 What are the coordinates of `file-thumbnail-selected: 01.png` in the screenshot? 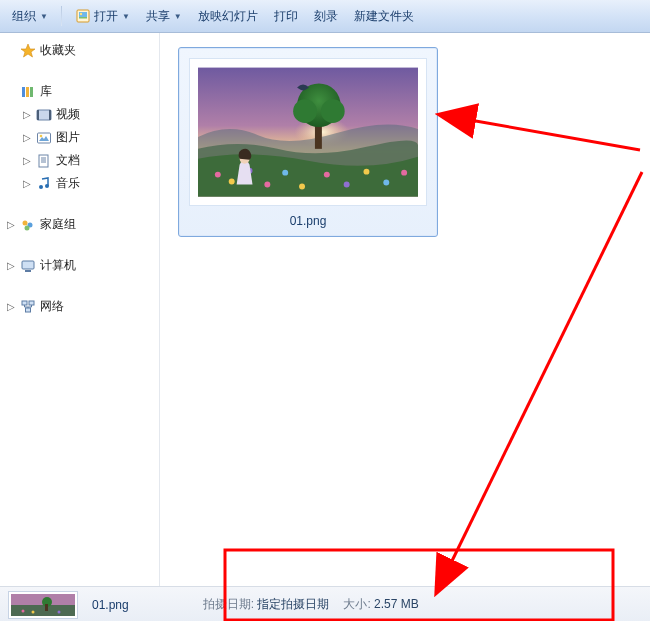 It's located at (308, 142).